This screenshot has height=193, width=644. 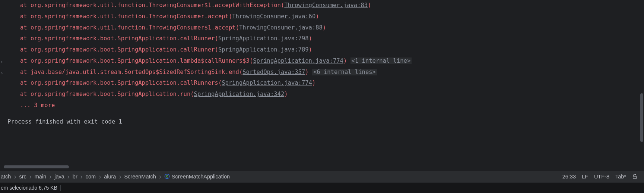 I want to click on breadcrumb-label: alura, so click(x=110, y=177).